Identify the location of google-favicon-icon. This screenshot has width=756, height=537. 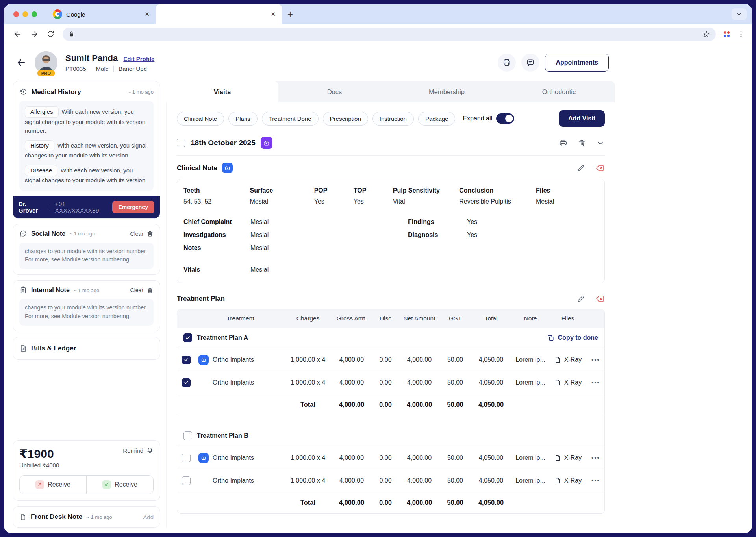
(57, 14).